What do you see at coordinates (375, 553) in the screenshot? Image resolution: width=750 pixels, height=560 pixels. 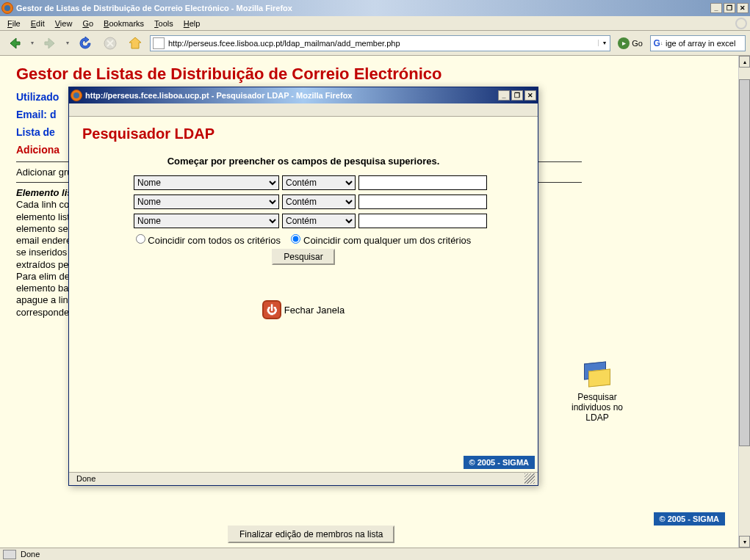 I see `main-statusbar: Done` at bounding box center [375, 553].